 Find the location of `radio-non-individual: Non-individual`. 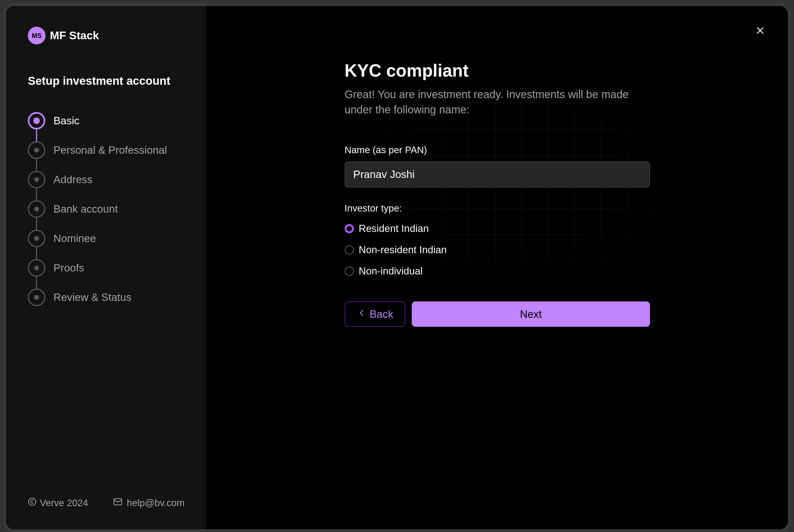

radio-non-individual: Non-individual is located at coordinates (497, 271).